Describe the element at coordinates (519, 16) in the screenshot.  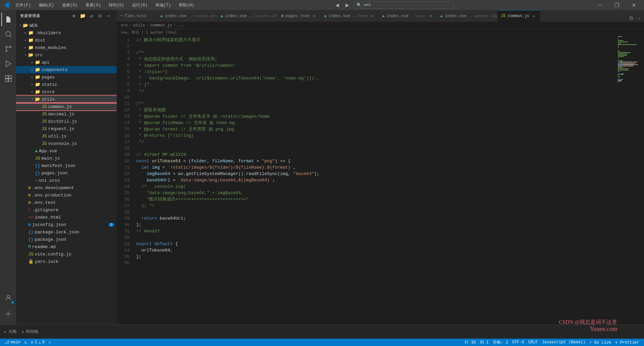
I see `tab-common-js: JS common.js ✕` at that location.